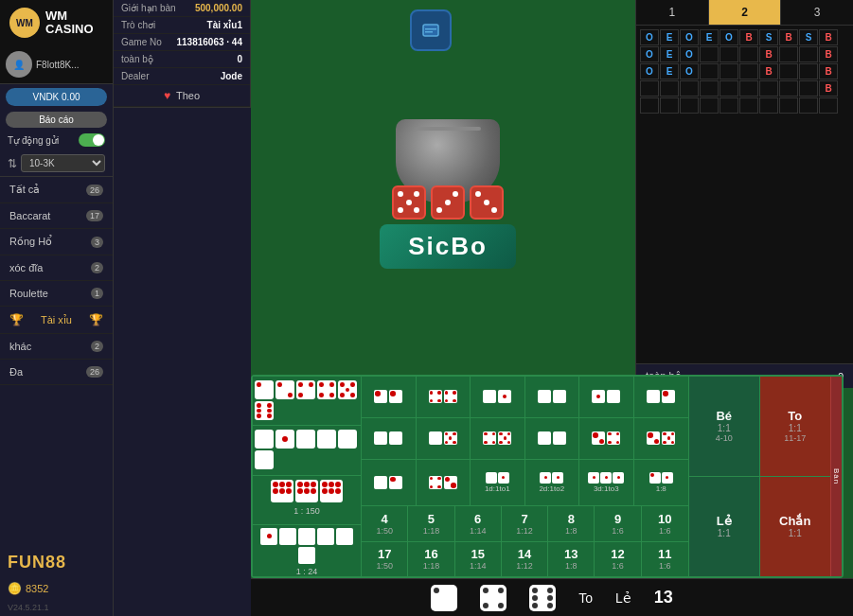  What do you see at coordinates (288, 537) in the screenshot?
I see `dn2` at bounding box center [288, 537].